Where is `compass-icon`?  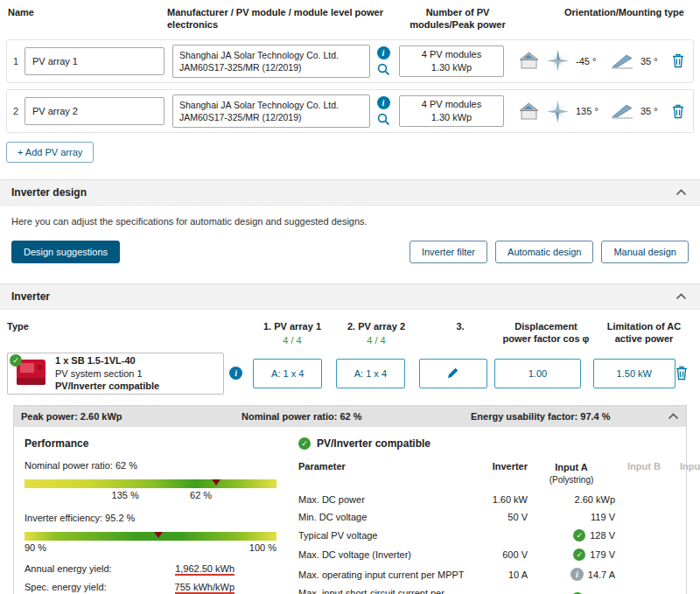 compass-icon is located at coordinates (558, 112).